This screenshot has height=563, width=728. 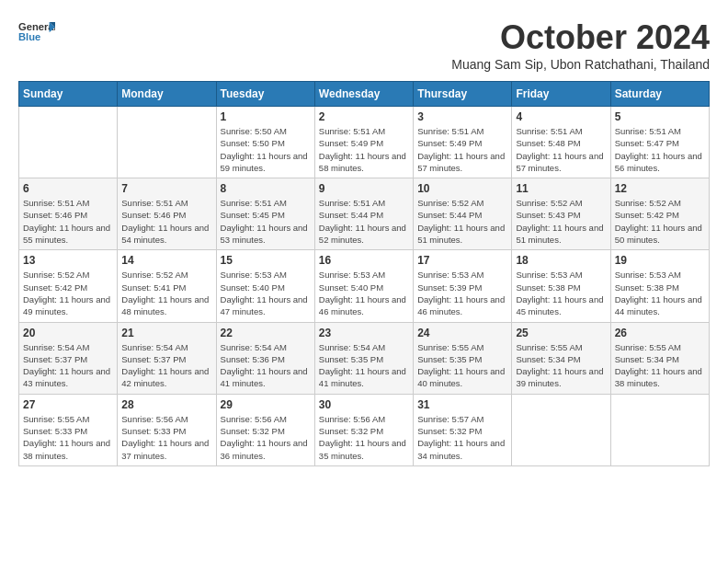 I want to click on day-detail: Sunrise: 5:53 AMSunset: 5:38 PMDaylight:…, so click(x=561, y=293).